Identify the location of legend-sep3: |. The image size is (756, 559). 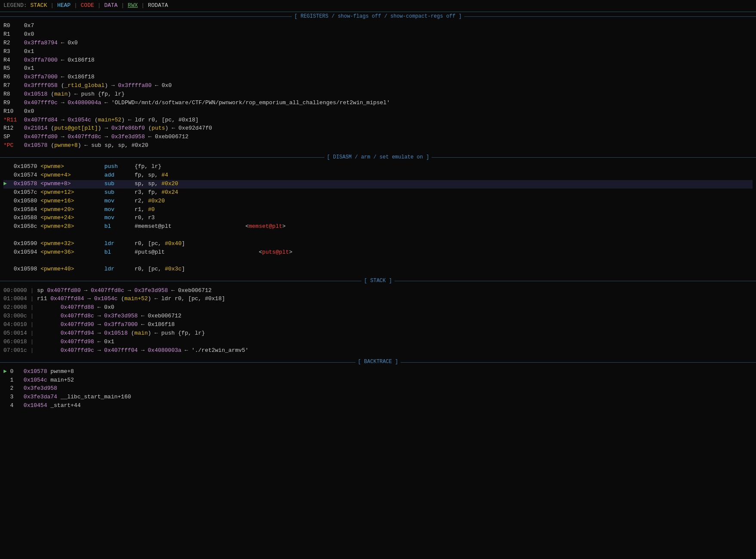
(99, 5).